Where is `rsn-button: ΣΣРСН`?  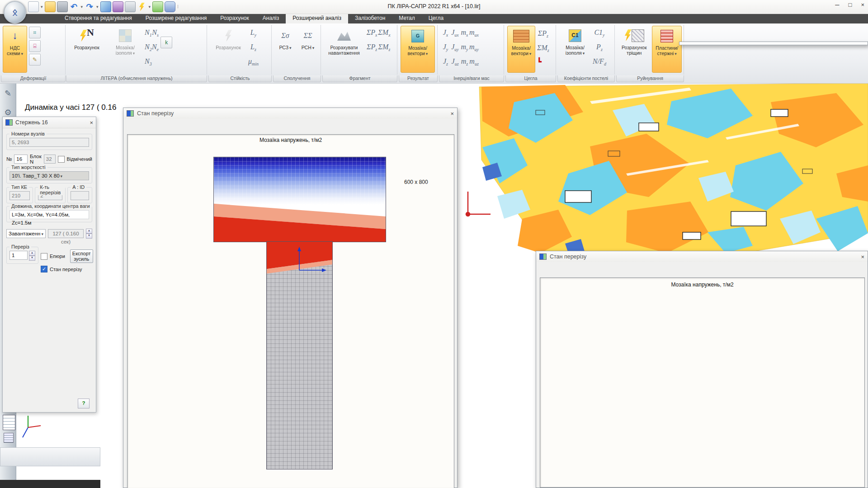 rsn-button: ΣΣРСН is located at coordinates (308, 49).